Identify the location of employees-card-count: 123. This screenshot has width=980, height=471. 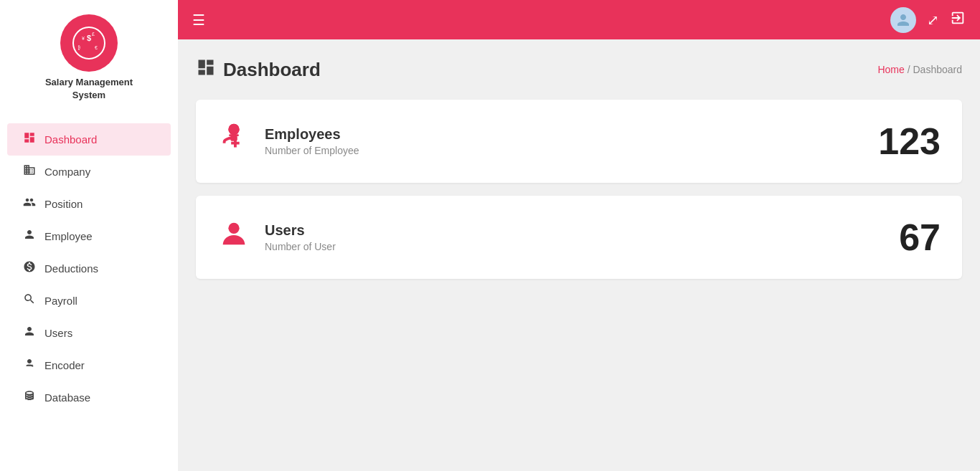
(910, 141).